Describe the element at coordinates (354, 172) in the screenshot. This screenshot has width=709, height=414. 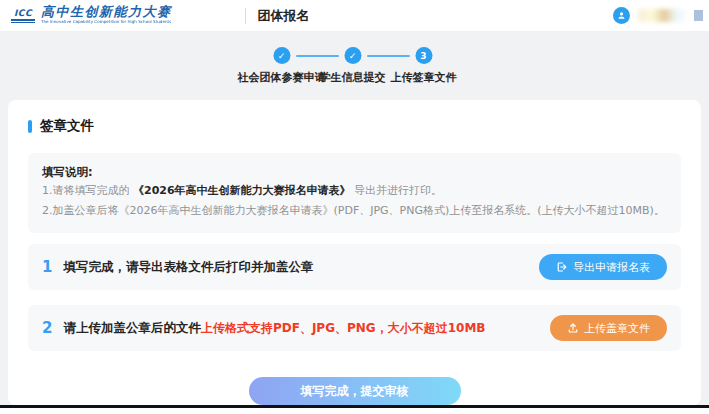
I see `instructions-title: 填写说明:` at that location.